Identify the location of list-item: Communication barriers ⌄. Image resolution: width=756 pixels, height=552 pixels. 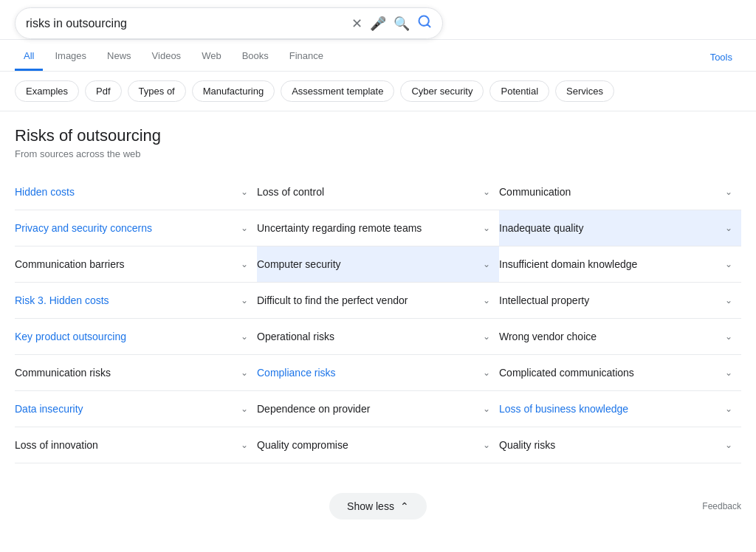
(136, 264).